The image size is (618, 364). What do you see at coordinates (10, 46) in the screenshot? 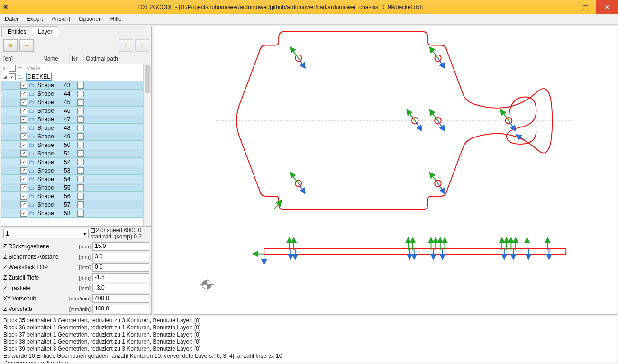
I see `toolbar-btn-1: ≡` at bounding box center [10, 46].